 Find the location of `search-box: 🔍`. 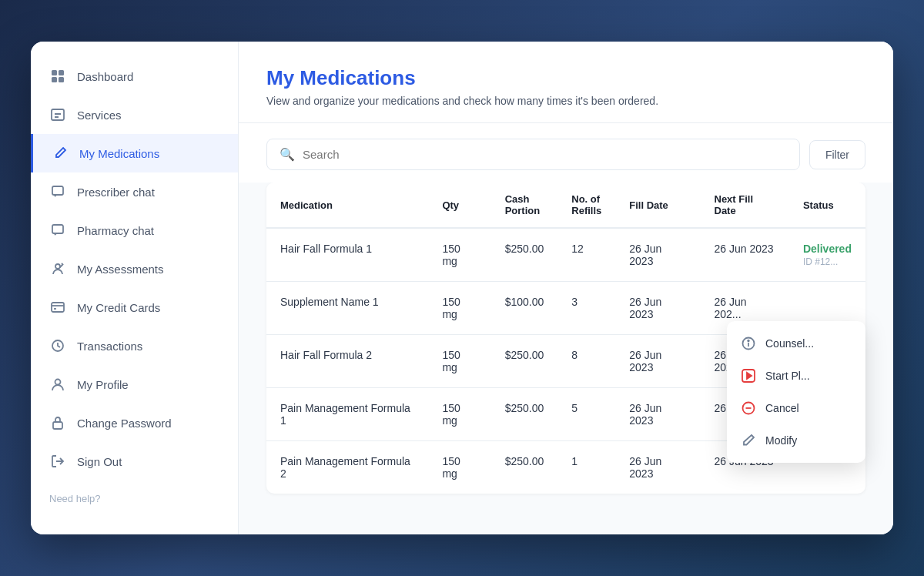

search-box: 🔍 is located at coordinates (533, 154).